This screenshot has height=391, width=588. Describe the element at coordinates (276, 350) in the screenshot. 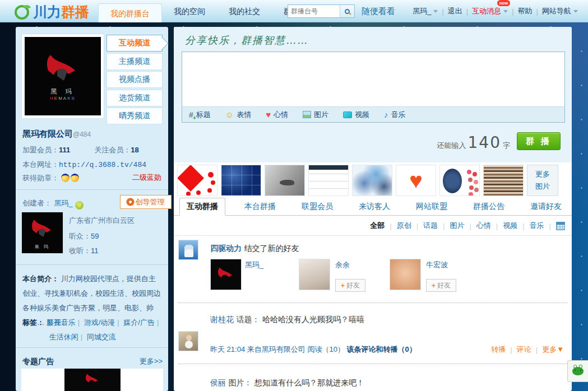

I see `feed-source-link: 来自黑玛有限公司` at that location.